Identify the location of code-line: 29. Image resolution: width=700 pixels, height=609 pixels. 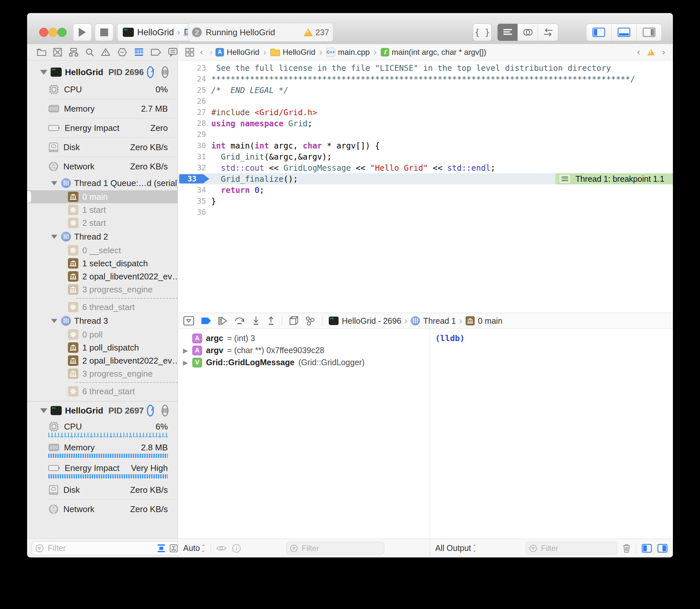
(425, 135).